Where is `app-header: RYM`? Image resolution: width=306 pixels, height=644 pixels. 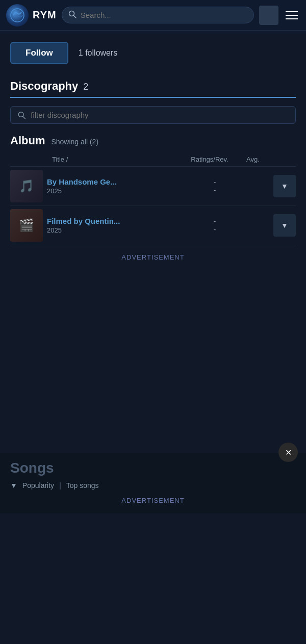
app-header: RYM is located at coordinates (153, 15).